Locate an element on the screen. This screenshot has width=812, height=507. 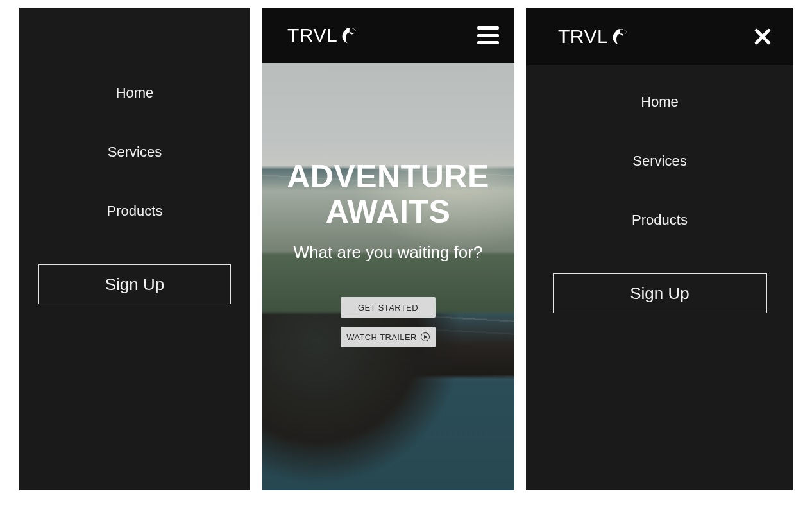
hero-cta-group: GET STARTED WATCH TRAILER is located at coordinates (388, 322).